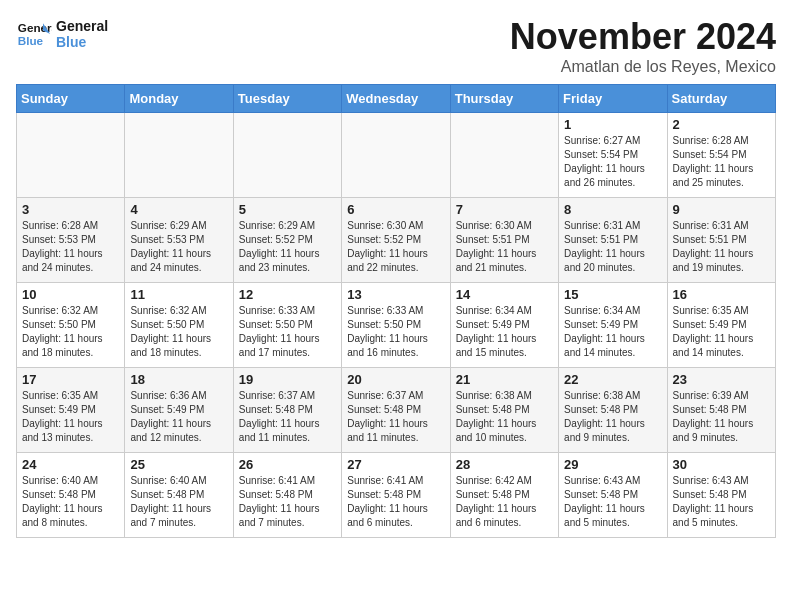 This screenshot has width=792, height=612. I want to click on logo-icon: General Blue, so click(34, 34).